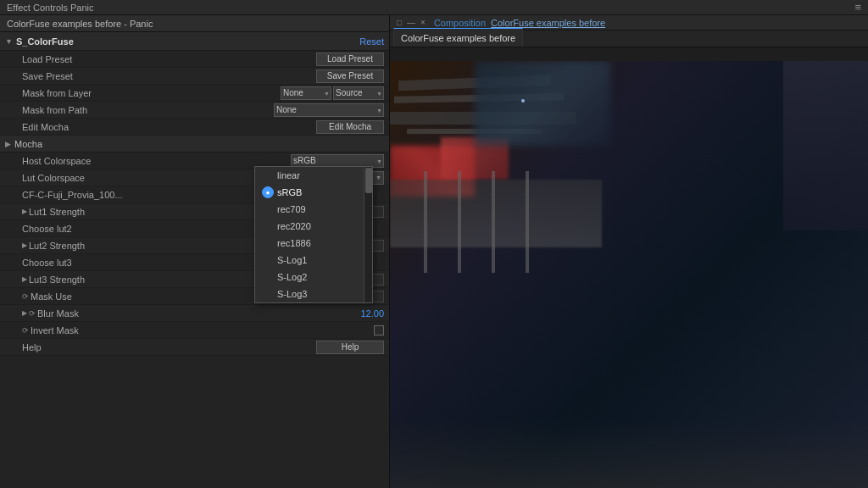  I want to click on save-preset-button: Save Preset, so click(350, 76).